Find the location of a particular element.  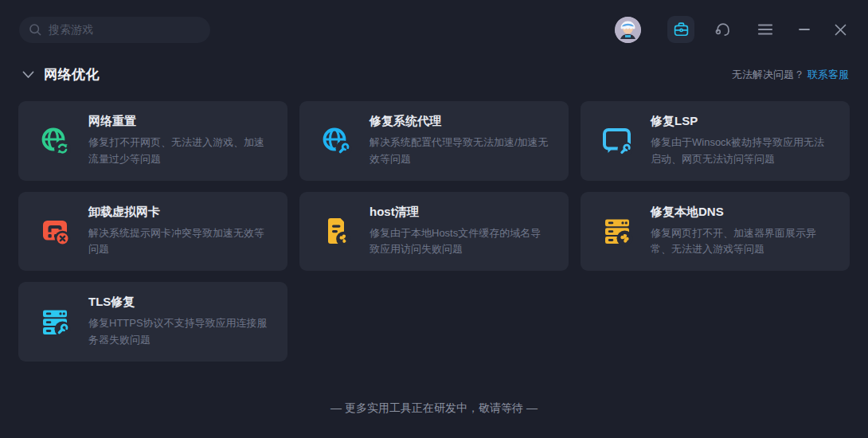

hamburger-menu-icon is located at coordinates (765, 29).